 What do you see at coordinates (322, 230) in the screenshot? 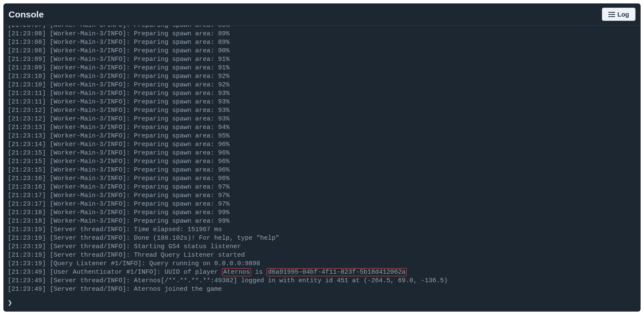
I see `console-line: [21:23:19] [Server thread/INFO]: Time el…` at bounding box center [322, 230].